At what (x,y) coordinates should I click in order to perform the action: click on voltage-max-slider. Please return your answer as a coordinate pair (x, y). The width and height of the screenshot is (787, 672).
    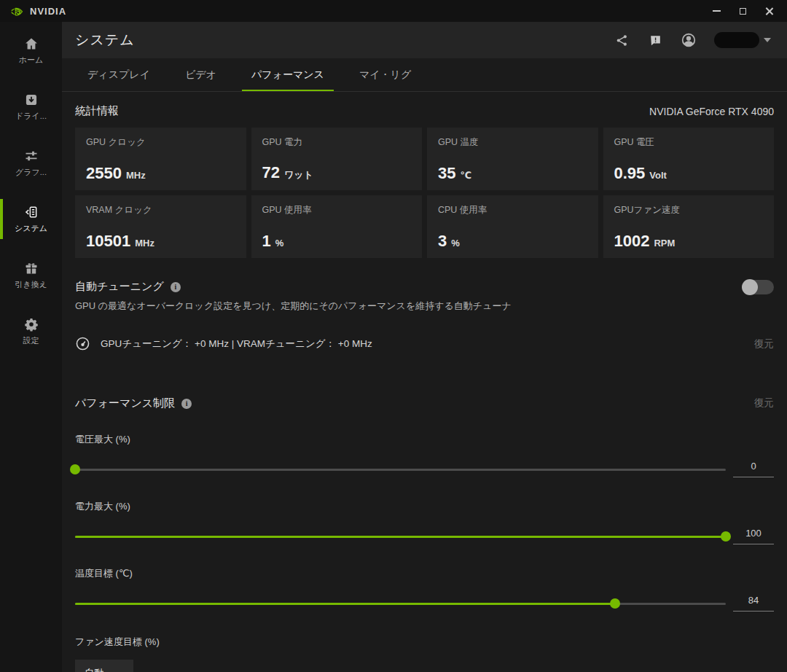
    Looking at the image, I should click on (401, 469).